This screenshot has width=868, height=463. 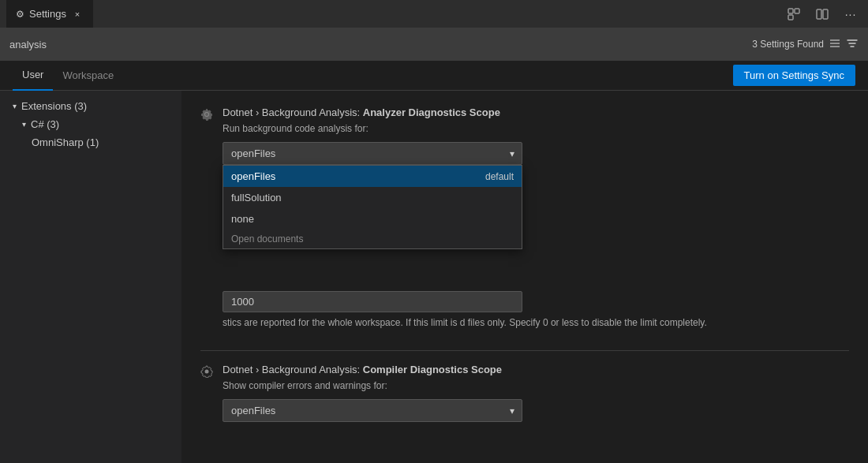 What do you see at coordinates (851, 14) in the screenshot?
I see `more-actions-button: ···` at bounding box center [851, 14].